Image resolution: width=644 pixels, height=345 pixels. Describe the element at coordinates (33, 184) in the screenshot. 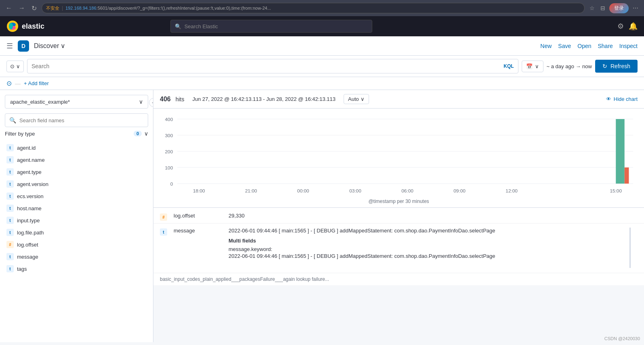

I see `field-name: agent.version` at that location.